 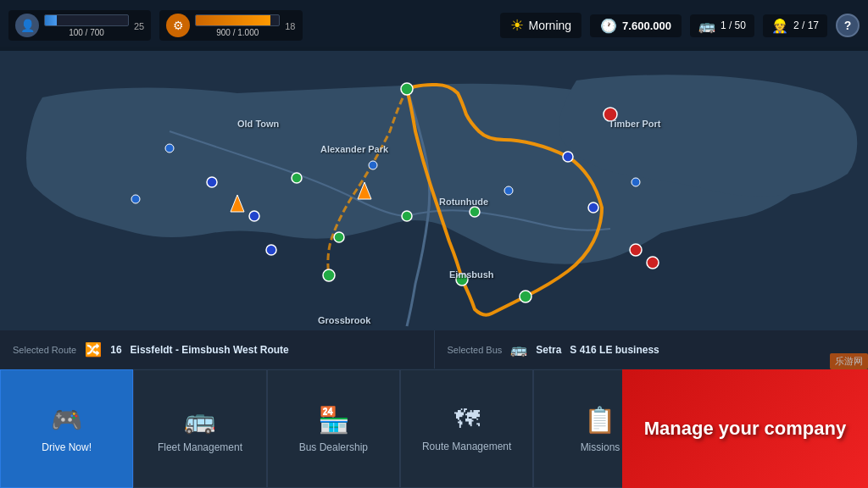 I want to click on time-label: Morning, so click(x=551, y=25).